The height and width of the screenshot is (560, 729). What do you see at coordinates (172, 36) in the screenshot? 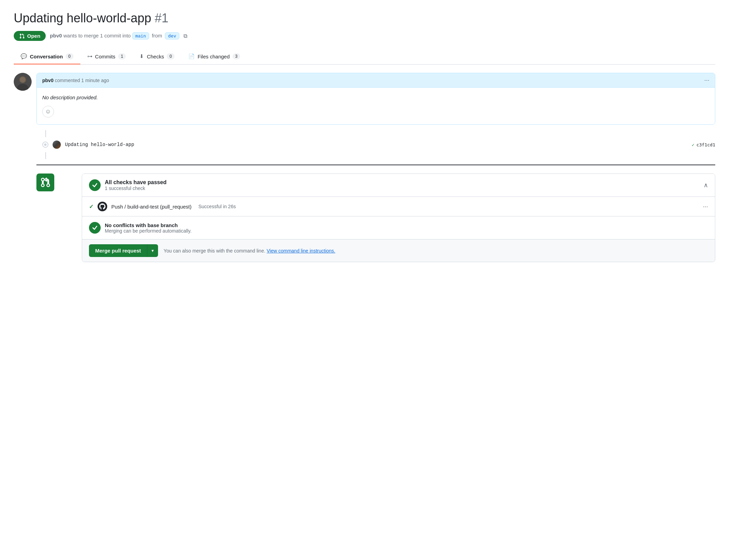
I see `pr-head-branch: dev` at bounding box center [172, 36].